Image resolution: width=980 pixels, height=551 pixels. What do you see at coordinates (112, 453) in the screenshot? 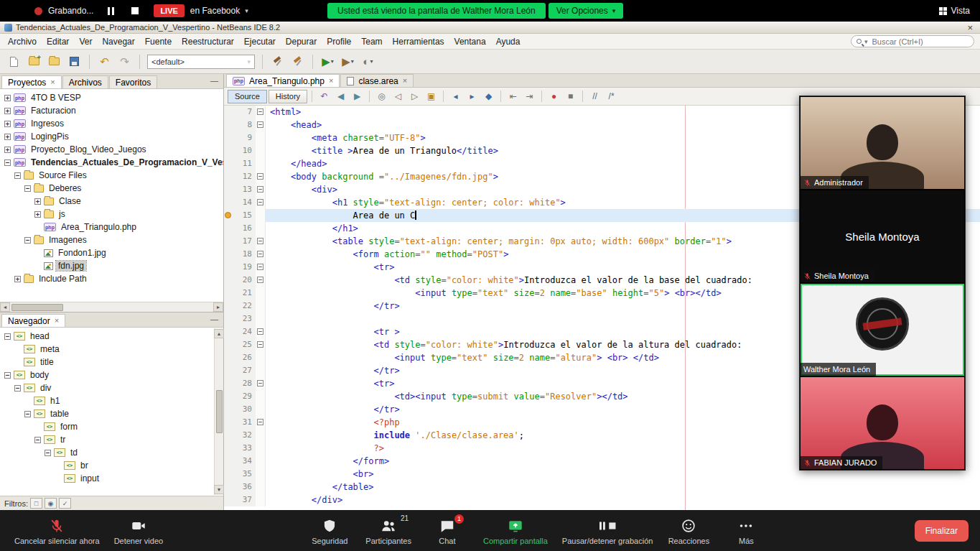
I see `navigator-tree-item: −<>td` at bounding box center [112, 453].